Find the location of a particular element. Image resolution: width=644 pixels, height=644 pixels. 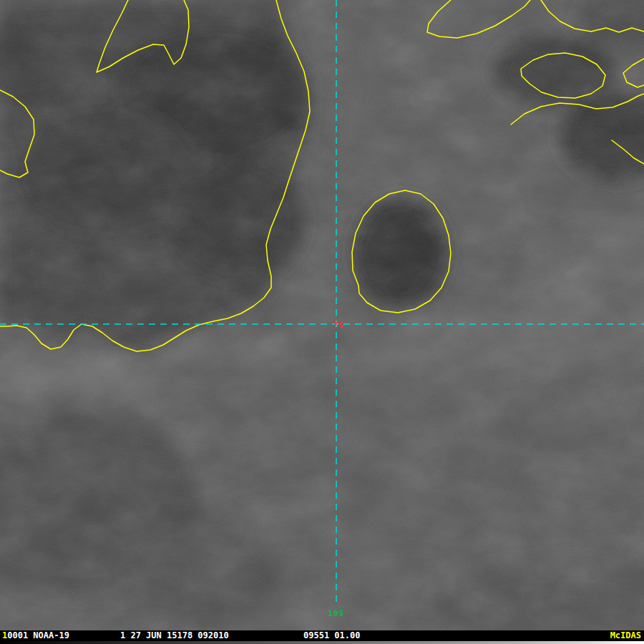

image-scan-info: 09551 01.00 is located at coordinates (332, 635).